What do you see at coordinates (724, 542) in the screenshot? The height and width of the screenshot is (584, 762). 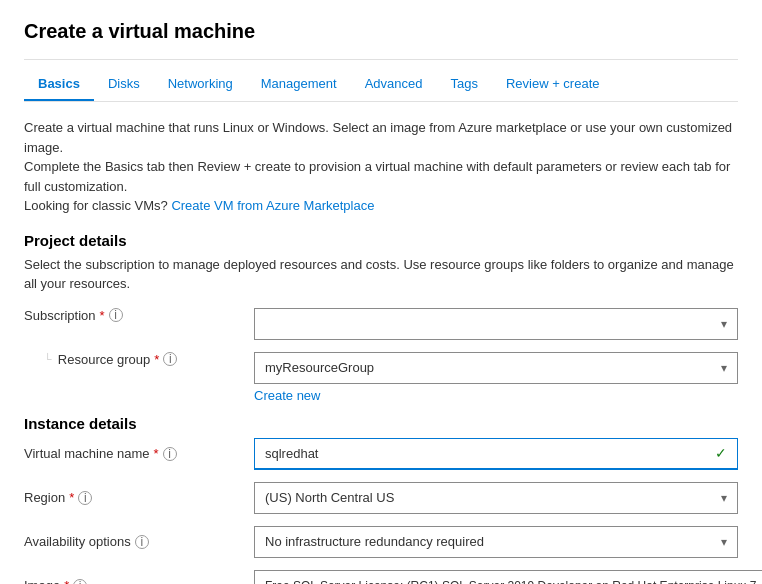 I see `availability-chevron-icon: ▾` at bounding box center [724, 542].